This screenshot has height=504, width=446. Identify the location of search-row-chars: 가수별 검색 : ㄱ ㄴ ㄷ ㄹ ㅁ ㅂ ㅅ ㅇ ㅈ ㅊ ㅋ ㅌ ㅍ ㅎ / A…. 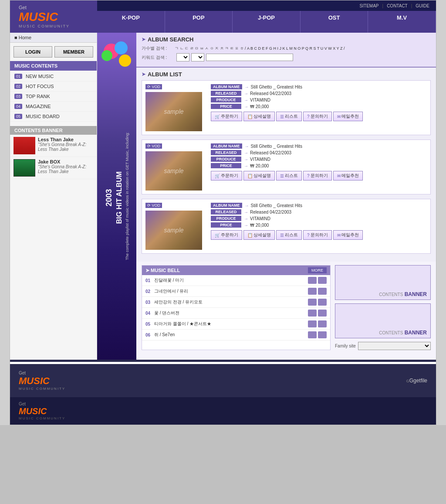
(286, 48).